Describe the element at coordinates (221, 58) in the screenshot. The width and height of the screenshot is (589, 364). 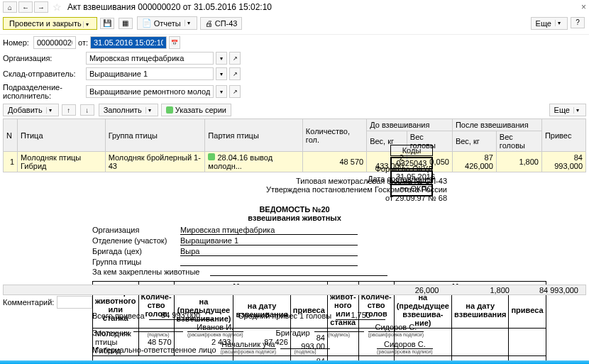
I see `org-dd-icon: ▾` at that location.